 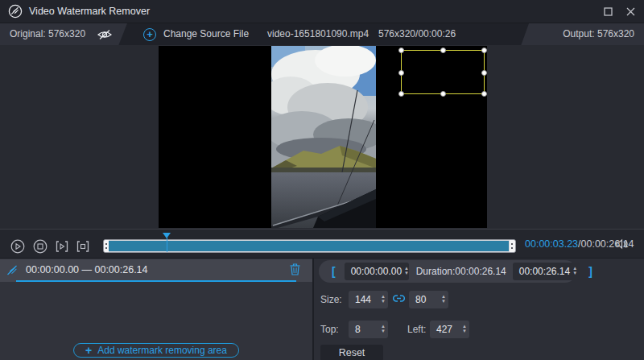 I want to click on video-frame, so click(x=324, y=137).